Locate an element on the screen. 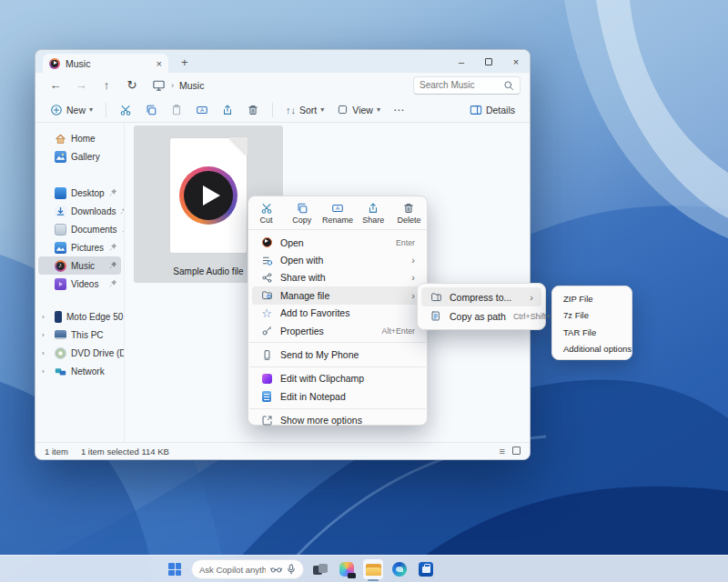  task-view-button is located at coordinates (320, 569).